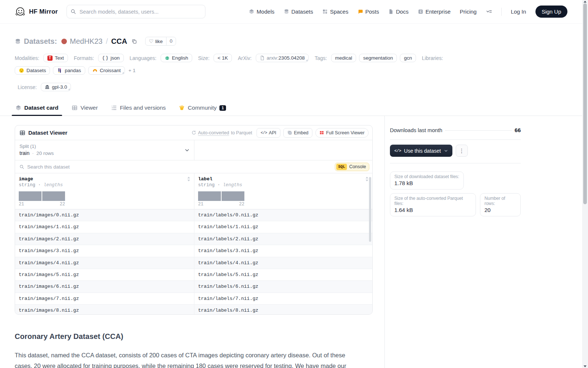  What do you see at coordinates (194, 275) in the screenshot?
I see `table-row: train/images/5.nii.gztrain/labels/5.nii.…` at bounding box center [194, 275].